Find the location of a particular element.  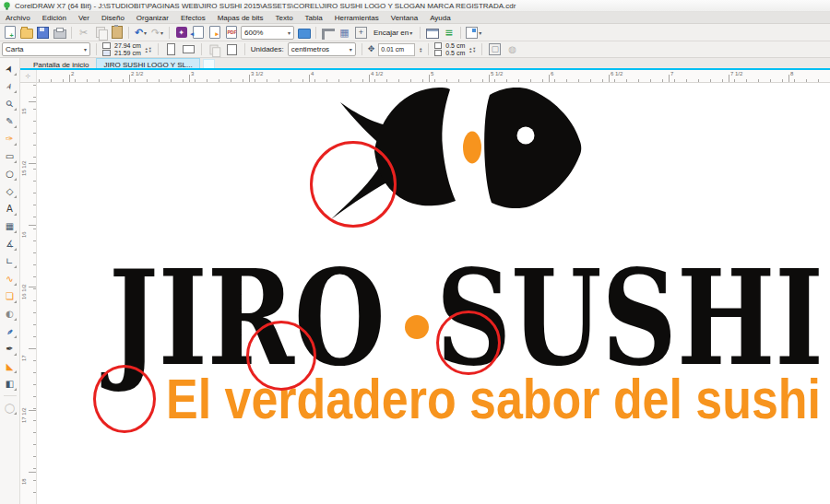

drop-shadow-tool: ❏ is located at coordinates (10, 297).